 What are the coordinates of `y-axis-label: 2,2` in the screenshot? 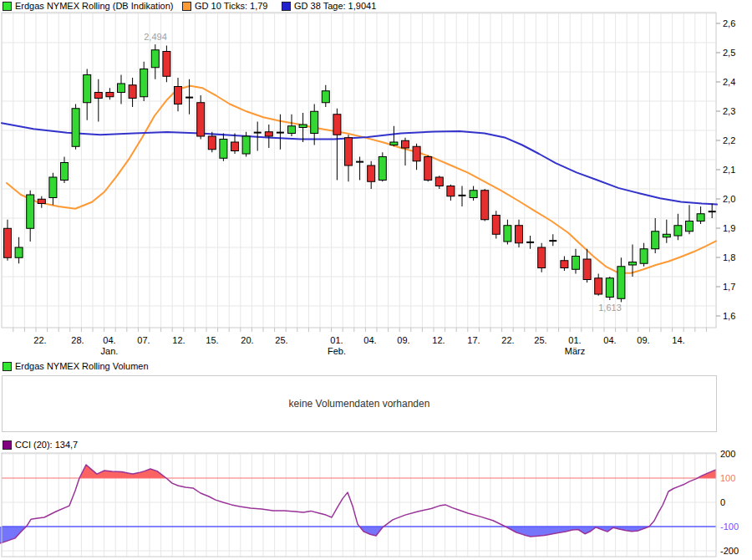 It's located at (729, 140).